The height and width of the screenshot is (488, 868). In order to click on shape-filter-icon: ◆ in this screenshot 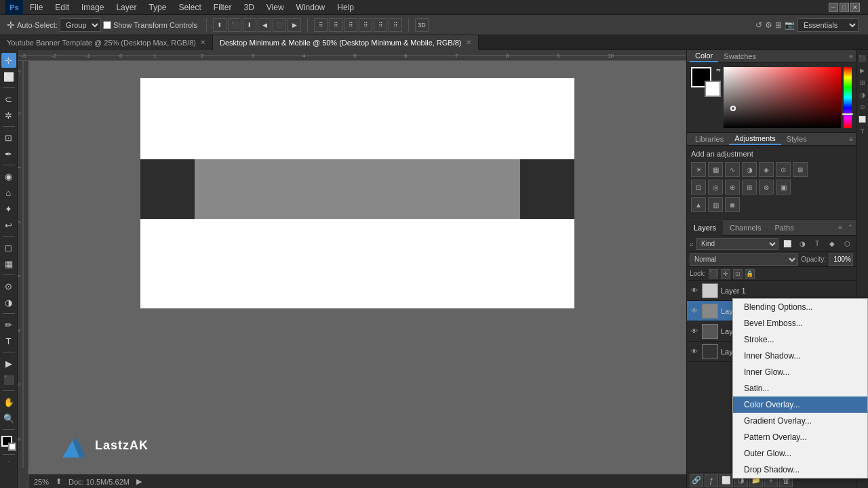, I will do `click(832, 244)`.